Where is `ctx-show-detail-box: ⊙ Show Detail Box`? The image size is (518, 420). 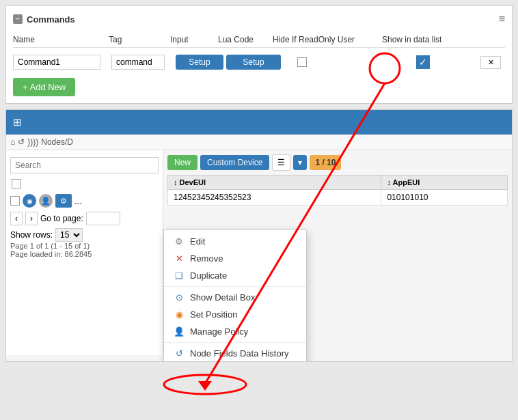
ctx-show-detail-box: ⊙ Show Detail Box is located at coordinates (235, 298).